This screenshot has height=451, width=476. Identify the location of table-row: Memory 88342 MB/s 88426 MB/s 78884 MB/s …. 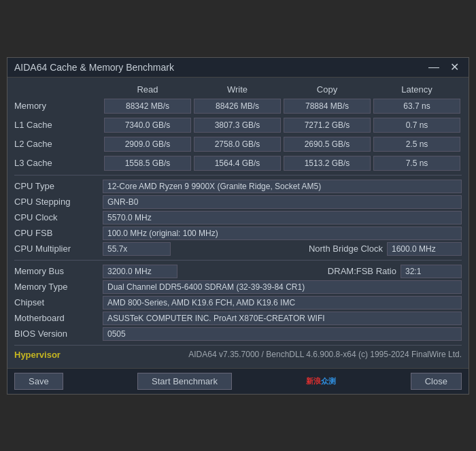
(238, 106).